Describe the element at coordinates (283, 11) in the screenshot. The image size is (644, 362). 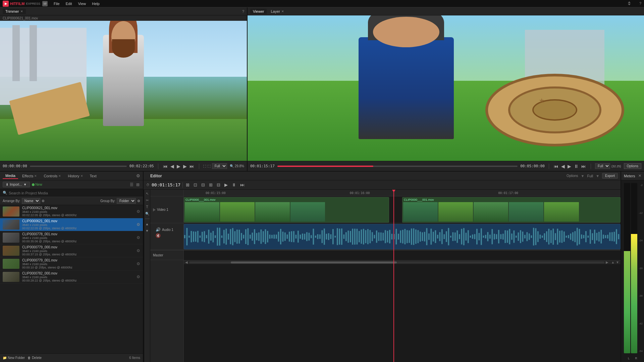
I see `layer-tab-close: ✕` at that location.